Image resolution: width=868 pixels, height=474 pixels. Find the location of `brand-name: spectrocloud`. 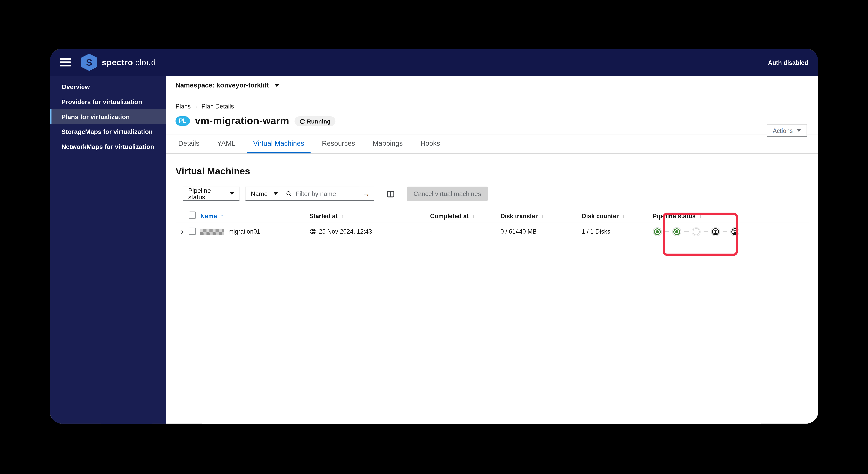

brand-name: spectrocloud is located at coordinates (129, 62).